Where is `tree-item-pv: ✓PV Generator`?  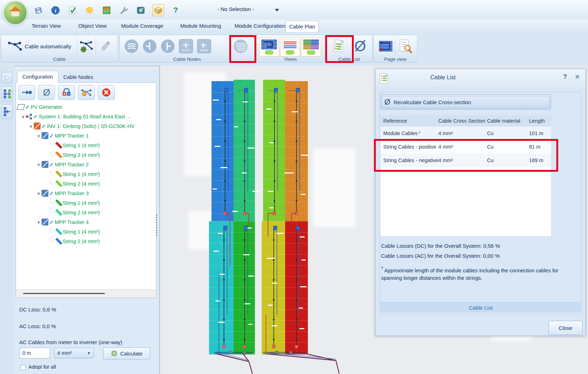
tree-item-pv: ✓PV Generator is located at coordinates (86, 107).